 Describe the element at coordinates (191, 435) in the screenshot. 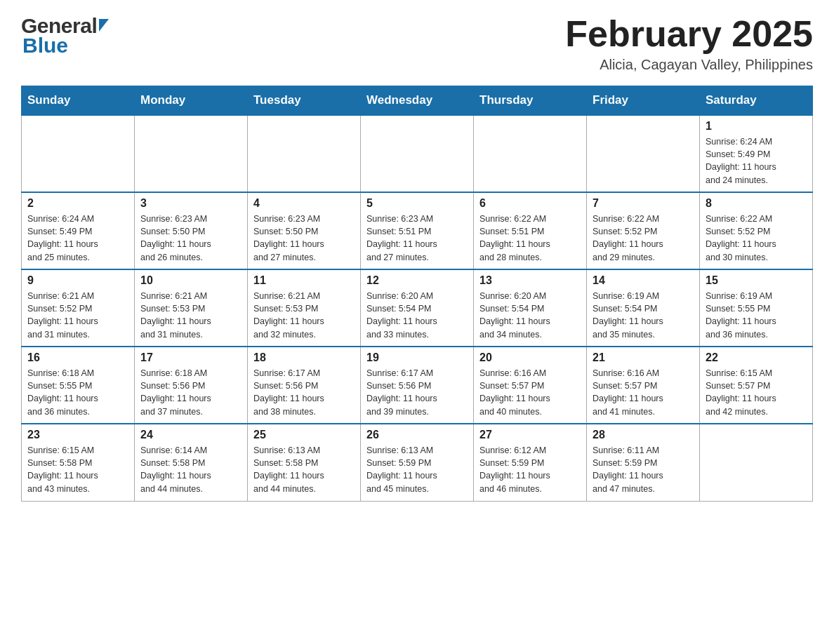

I see `day-number: 24` at that location.